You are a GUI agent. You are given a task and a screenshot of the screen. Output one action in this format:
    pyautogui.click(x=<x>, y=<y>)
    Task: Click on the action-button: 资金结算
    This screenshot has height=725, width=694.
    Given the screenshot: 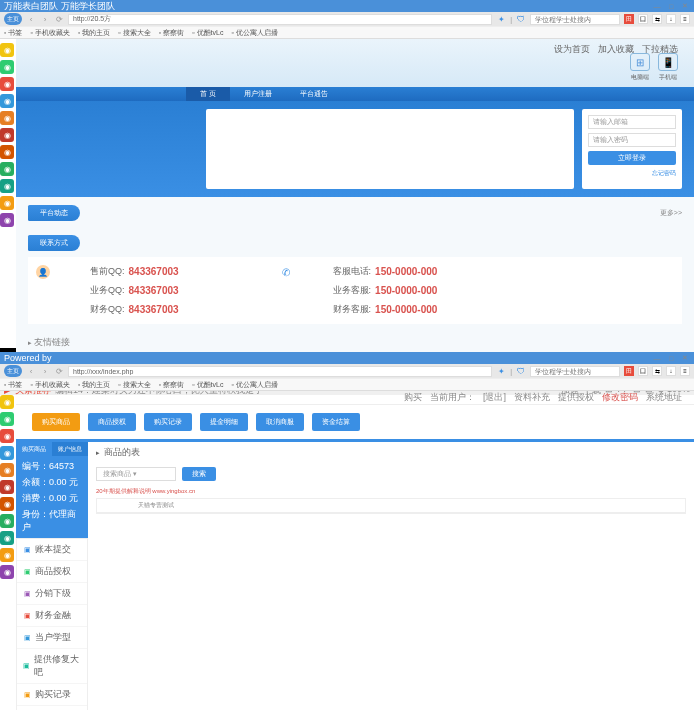 What is the action you would take?
    pyautogui.click(x=336, y=422)
    